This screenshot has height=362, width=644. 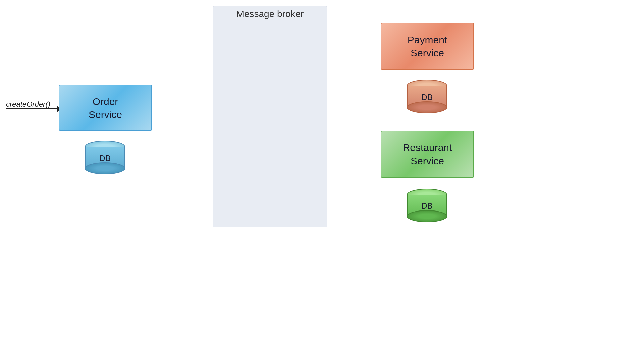 What do you see at coordinates (105, 158) in the screenshot?
I see `order-db: DB` at bounding box center [105, 158].